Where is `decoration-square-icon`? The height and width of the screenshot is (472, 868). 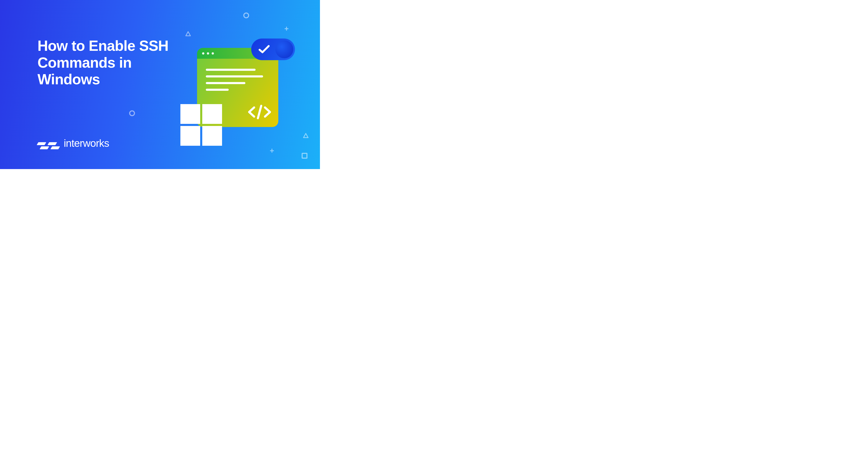
decoration-square-icon is located at coordinates (305, 156).